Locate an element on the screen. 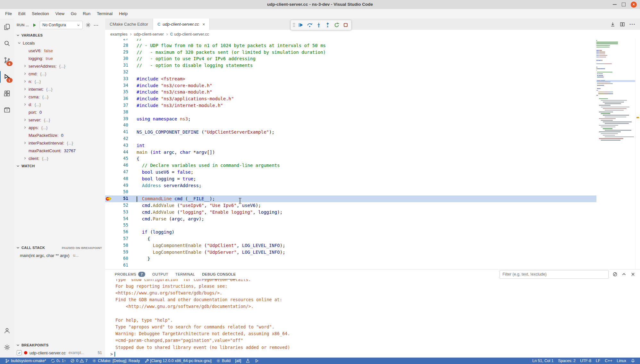 This screenshot has height=364, width=640. variables-header: VARIABLES is located at coordinates (60, 35).